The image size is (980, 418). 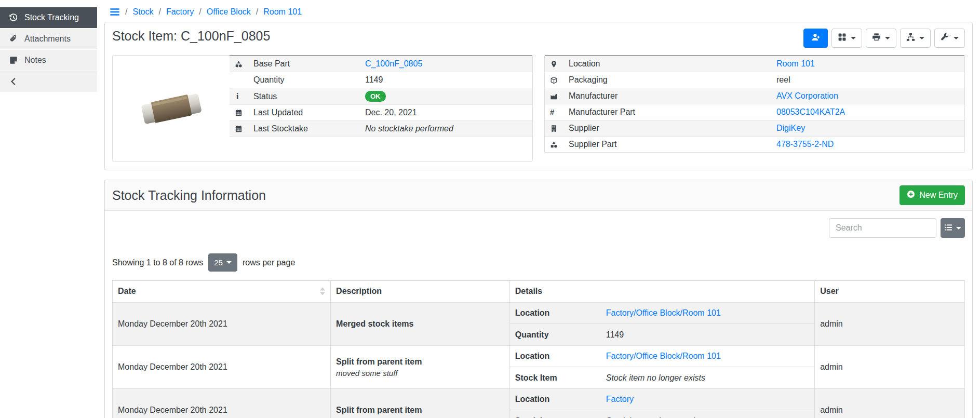 I want to click on list-columns-icon, so click(x=948, y=228).